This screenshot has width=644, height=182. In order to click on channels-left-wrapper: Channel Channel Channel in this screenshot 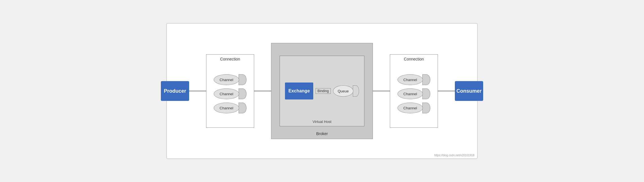, I will do `click(230, 91)`.